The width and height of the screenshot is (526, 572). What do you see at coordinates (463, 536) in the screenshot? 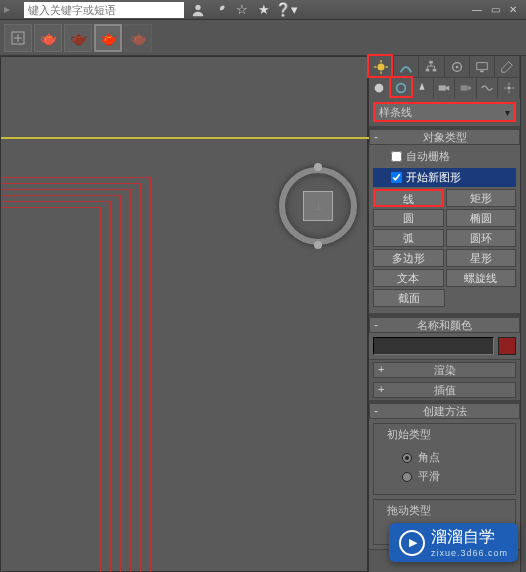
I see `watermark-brand: 溜溜自学` at bounding box center [463, 536].